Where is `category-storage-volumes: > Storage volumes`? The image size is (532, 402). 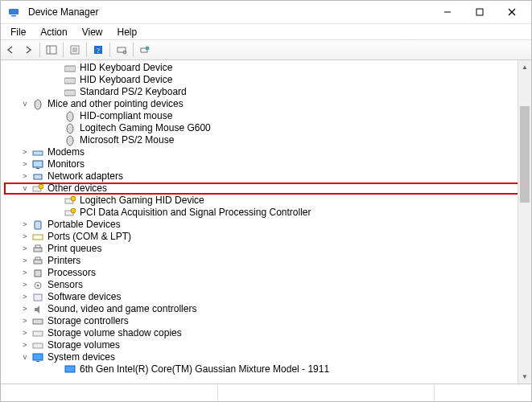
category-storage-volumes: > Storage volumes is located at coordinates (269, 346).